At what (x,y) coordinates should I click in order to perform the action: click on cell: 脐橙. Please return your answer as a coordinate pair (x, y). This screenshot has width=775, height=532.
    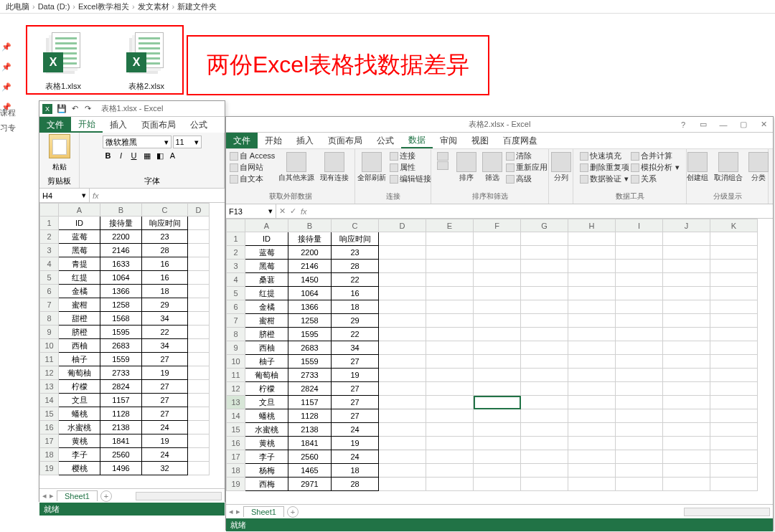
    Looking at the image, I should click on (80, 333).